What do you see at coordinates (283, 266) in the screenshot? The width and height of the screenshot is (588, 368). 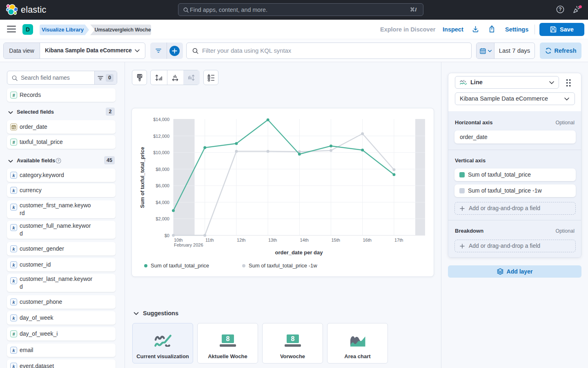 I see `svg-text: Sum of taxful_total_price -1w` at bounding box center [283, 266].